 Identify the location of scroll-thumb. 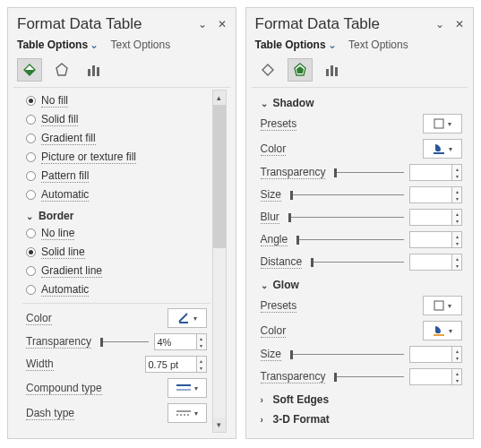
(219, 177).